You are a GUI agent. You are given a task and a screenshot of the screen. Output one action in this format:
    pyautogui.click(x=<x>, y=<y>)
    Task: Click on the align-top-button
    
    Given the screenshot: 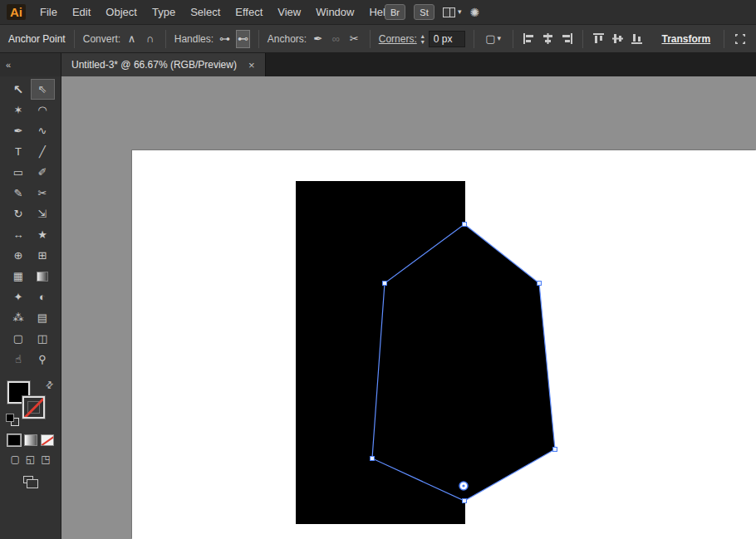 What is the action you would take?
    pyautogui.click(x=599, y=39)
    